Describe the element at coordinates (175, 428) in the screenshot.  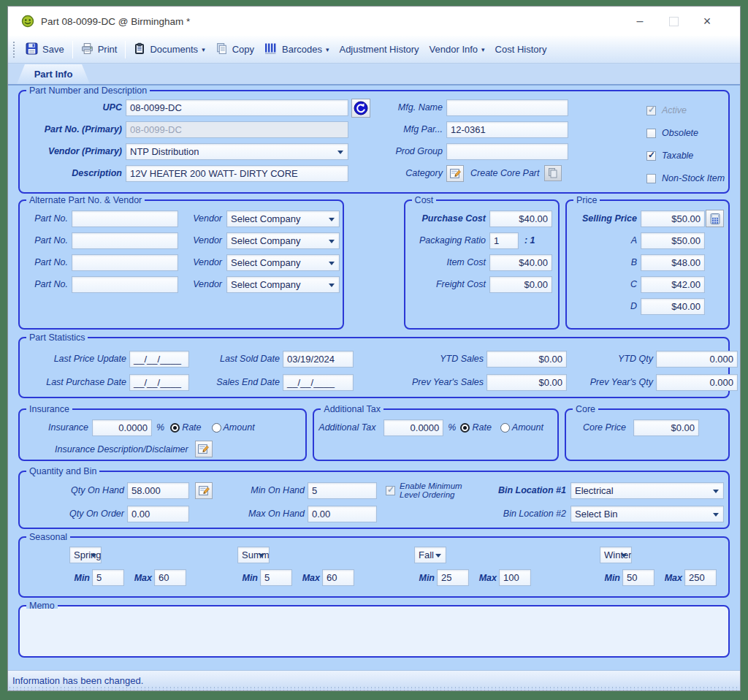
I see `insurance-rate-radio` at that location.